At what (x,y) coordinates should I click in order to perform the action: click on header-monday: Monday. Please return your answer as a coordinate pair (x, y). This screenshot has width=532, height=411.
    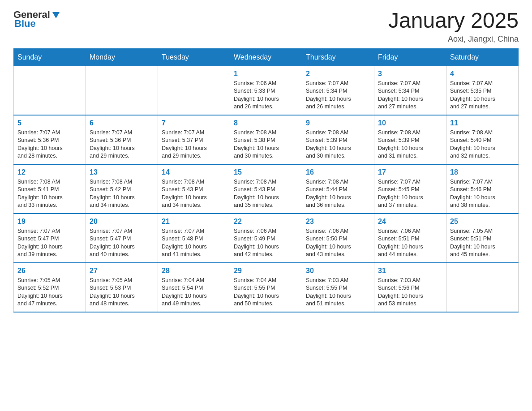
    Looking at the image, I should click on (122, 57).